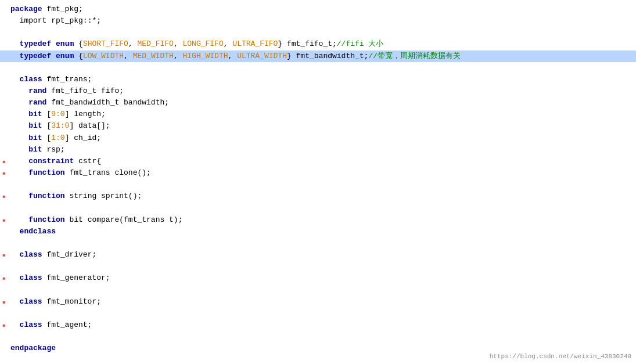 The image size is (636, 364). I want to click on url-watermark: https://blog.csdn.net/weixin_43830240, so click(560, 356).